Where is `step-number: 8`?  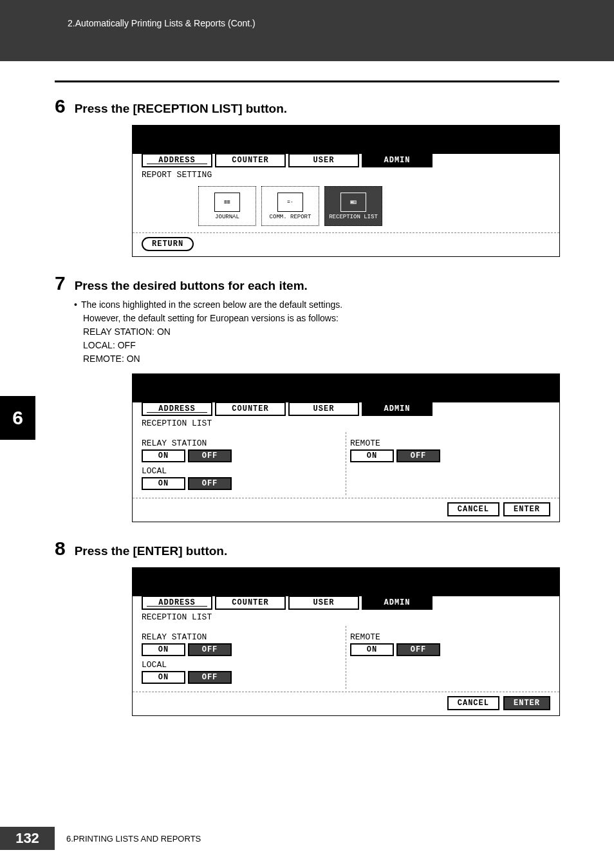
step-number: 8 is located at coordinates (60, 549).